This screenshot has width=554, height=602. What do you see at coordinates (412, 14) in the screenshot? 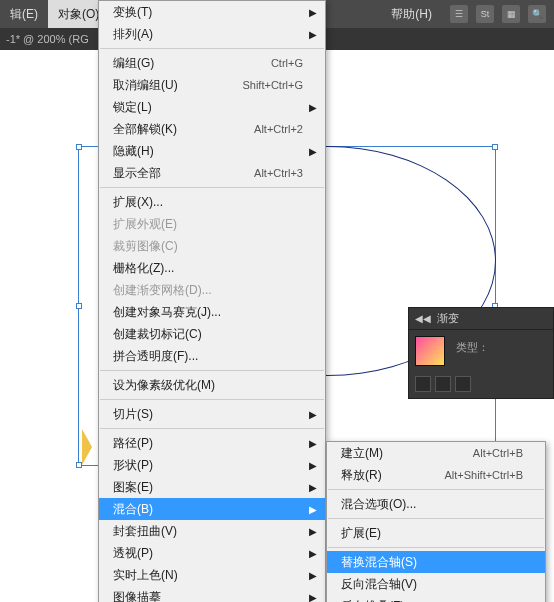
I see `menu-help: 帮助(H)` at bounding box center [412, 14].